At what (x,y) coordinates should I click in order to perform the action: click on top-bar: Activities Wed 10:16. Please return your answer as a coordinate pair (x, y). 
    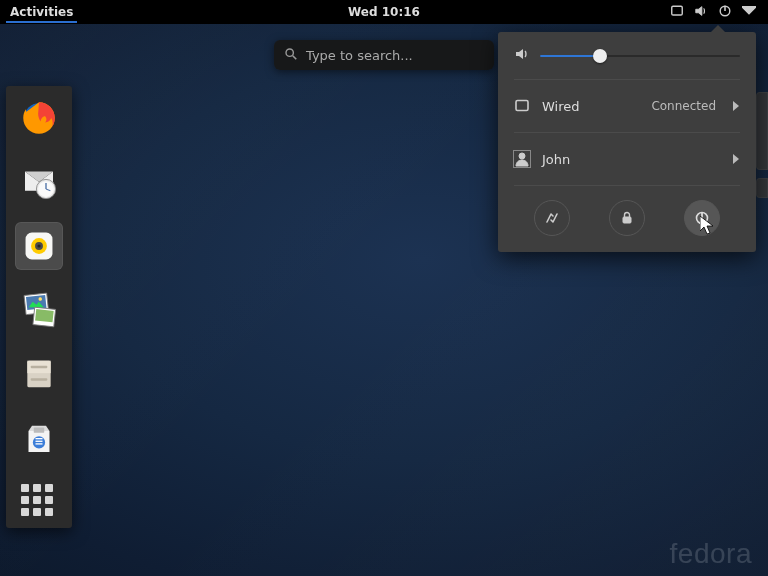
    Looking at the image, I should click on (384, 12).